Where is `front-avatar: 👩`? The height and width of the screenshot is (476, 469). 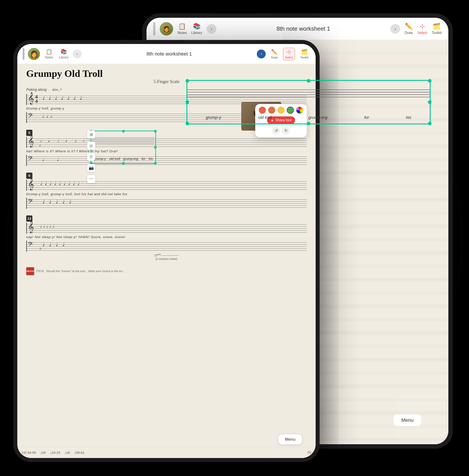 front-avatar: 👩 is located at coordinates (34, 54).